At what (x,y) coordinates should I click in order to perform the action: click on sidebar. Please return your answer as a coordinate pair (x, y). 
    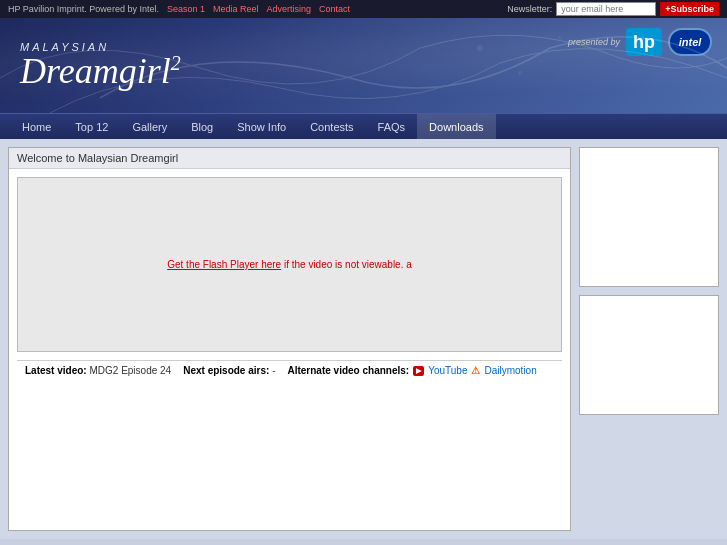
    Looking at the image, I should click on (649, 339).